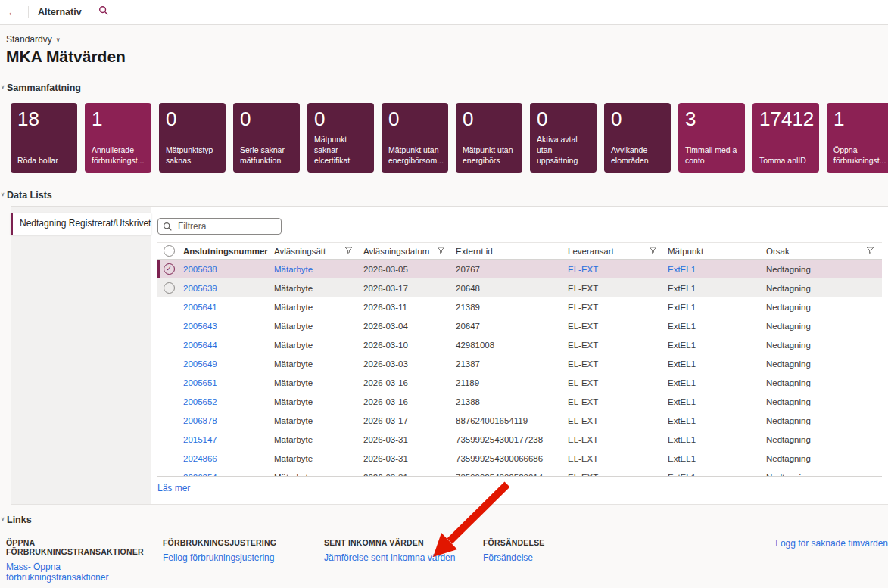 Image resolution: width=888 pixels, height=588 pixels. I want to click on data-lists-heading: ∨ Data Lists, so click(447, 195).